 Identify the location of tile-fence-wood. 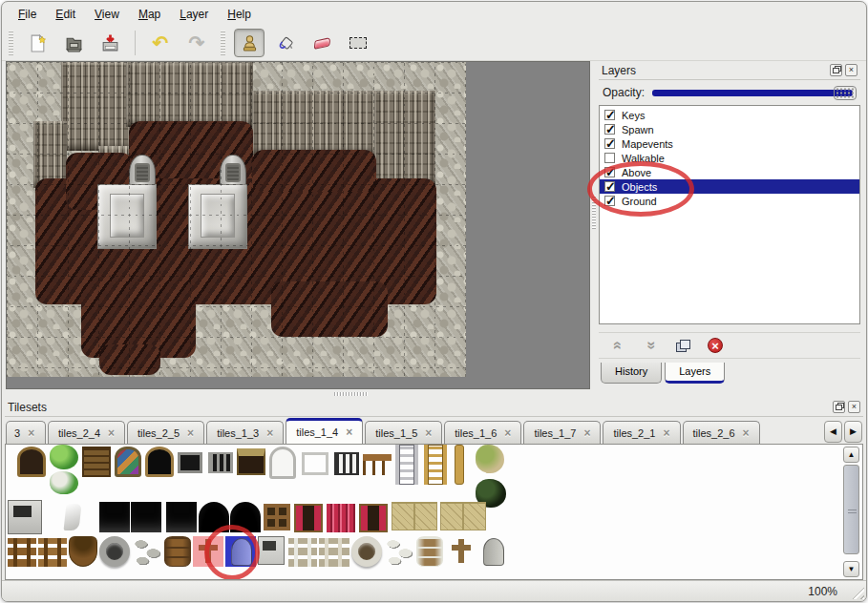
(53, 552).